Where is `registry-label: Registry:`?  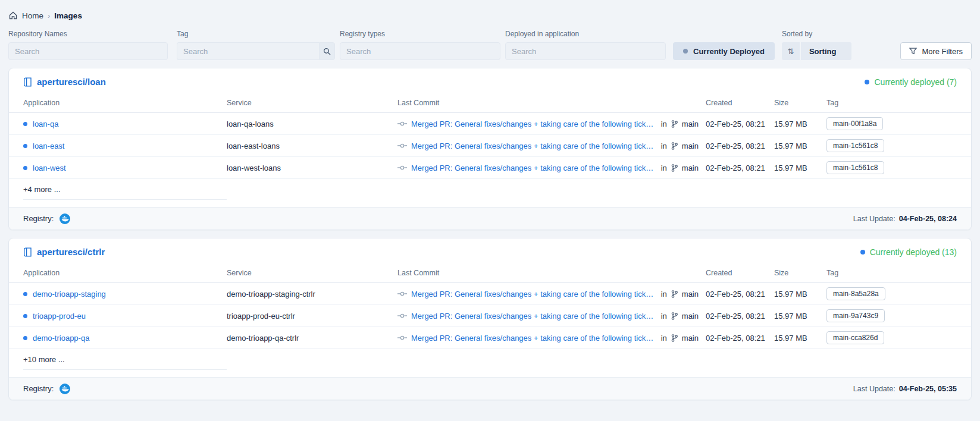
registry-label: Registry: is located at coordinates (38, 219).